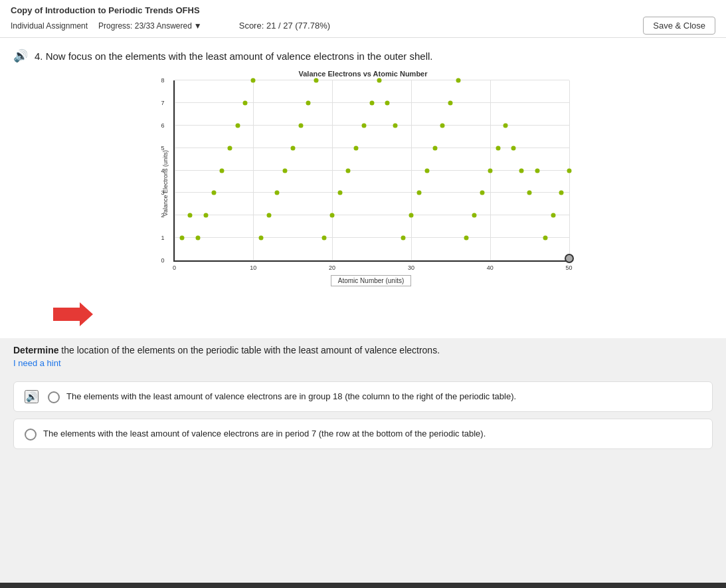 This screenshot has height=588, width=726. I want to click on y-tick: 8, so click(163, 80).